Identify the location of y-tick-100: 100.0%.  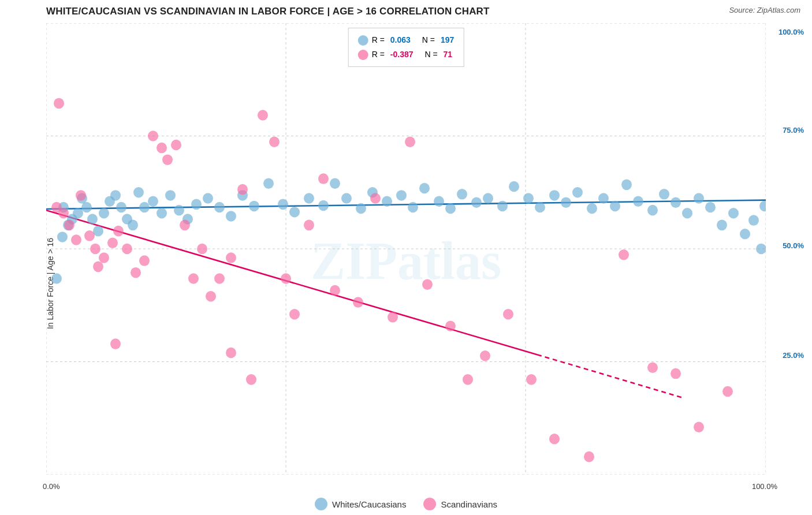
(791, 32).